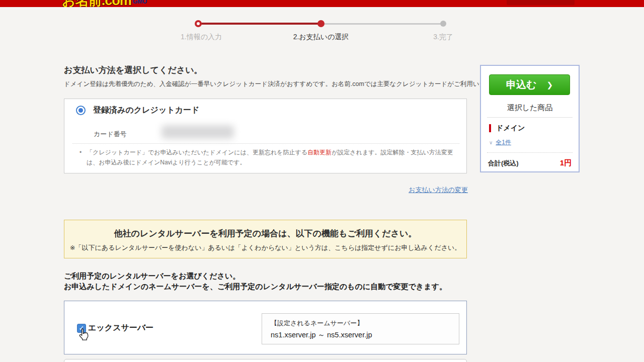 This screenshot has height=362, width=644. Describe the element at coordinates (521, 84) in the screenshot. I see `apply-button-label: 申込む` at that location.